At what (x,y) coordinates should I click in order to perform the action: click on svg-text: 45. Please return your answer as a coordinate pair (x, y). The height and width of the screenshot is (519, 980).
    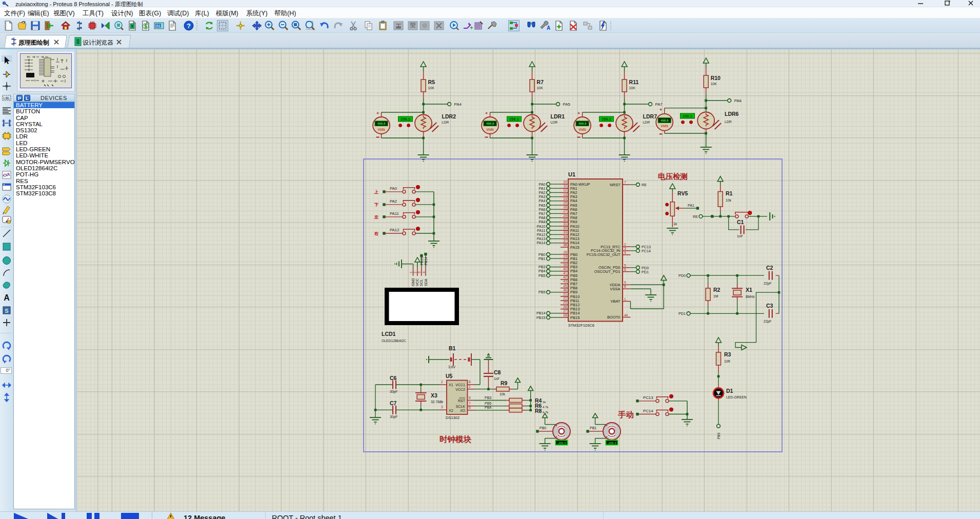
    Looking at the image, I should click on (565, 286).